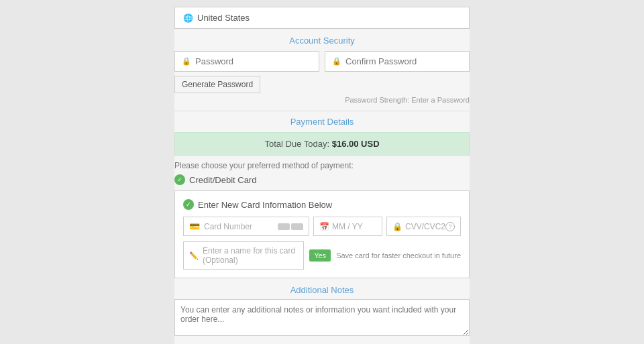 The image size is (644, 344). Describe the element at coordinates (397, 227) in the screenshot. I see `lock-cvv-icon: 🔒` at that location.